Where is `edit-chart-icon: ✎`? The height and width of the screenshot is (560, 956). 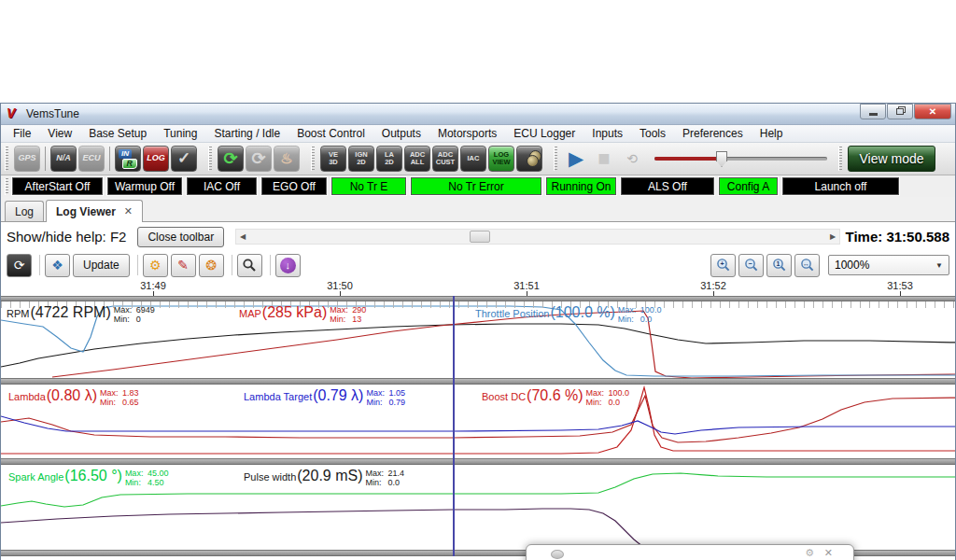 edit-chart-icon: ✎ is located at coordinates (183, 265).